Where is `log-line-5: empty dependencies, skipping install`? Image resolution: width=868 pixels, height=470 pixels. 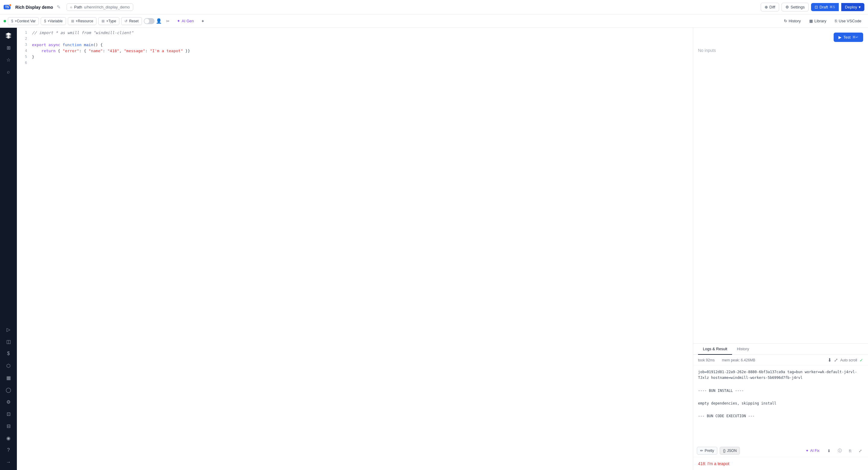
log-line-5: empty dependencies, skipping install is located at coordinates (781, 403).